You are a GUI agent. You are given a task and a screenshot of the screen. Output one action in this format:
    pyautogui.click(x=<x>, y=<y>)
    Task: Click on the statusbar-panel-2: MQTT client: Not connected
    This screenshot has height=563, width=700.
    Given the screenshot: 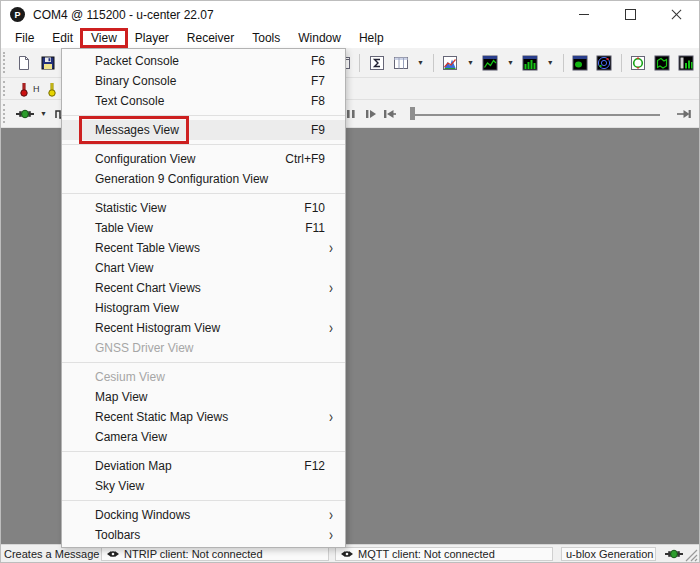 What is the action you would take?
    pyautogui.click(x=444, y=554)
    